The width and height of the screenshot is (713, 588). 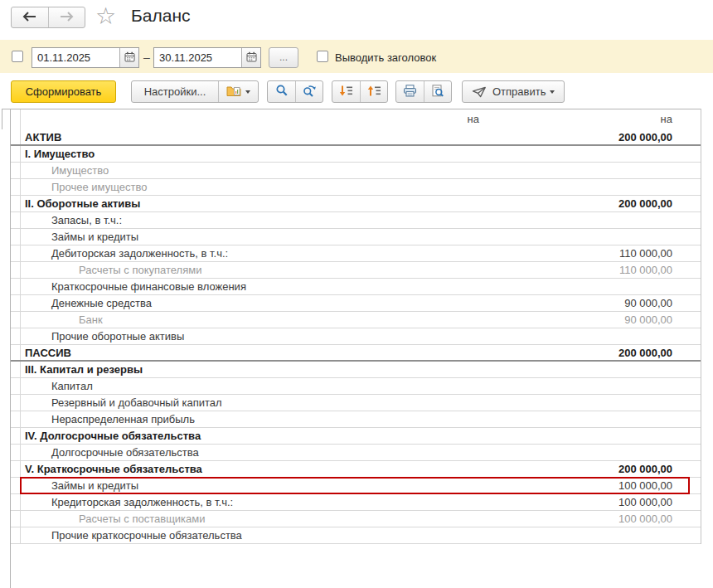 I want to click on report-row-label: Банк, so click(x=252, y=320).